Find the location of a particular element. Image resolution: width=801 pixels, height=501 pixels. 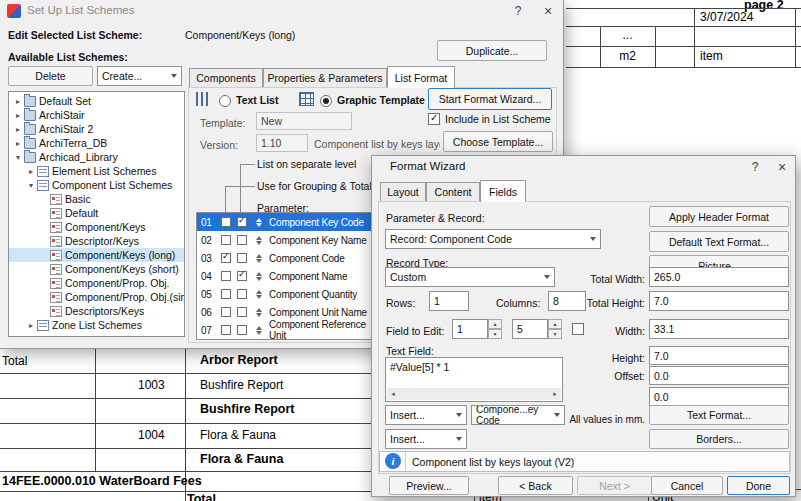

tree-item: ▸Element List Schemes is located at coordinates (96, 171).